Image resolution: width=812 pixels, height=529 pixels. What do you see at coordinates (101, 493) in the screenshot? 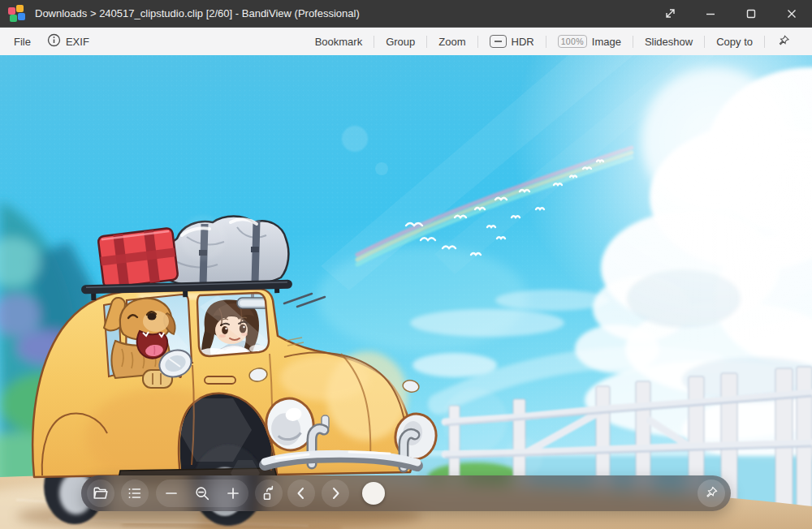
I see `folder-open-icon` at bounding box center [101, 493].